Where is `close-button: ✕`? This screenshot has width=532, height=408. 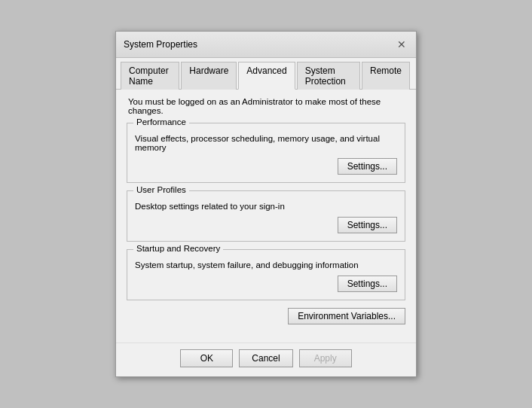
close-button: ✕ is located at coordinates (402, 44).